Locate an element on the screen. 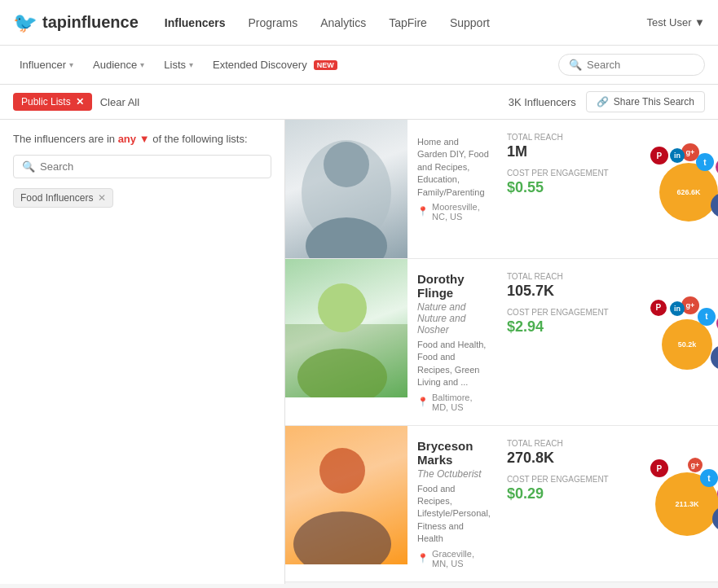 The height and width of the screenshot is (588, 718). logo: 🐦 tapinfluence is located at coordinates (76, 23).